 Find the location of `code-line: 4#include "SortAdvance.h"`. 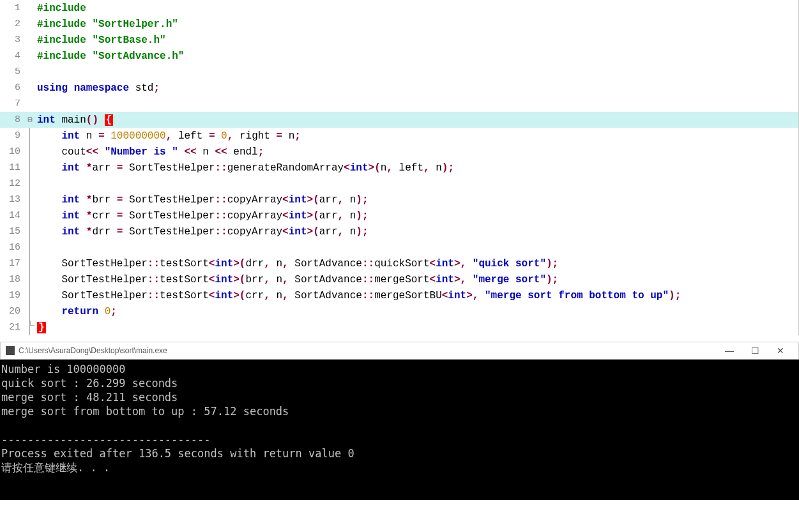

code-line: 4#include "SortAdvance.h" is located at coordinates (399, 56).